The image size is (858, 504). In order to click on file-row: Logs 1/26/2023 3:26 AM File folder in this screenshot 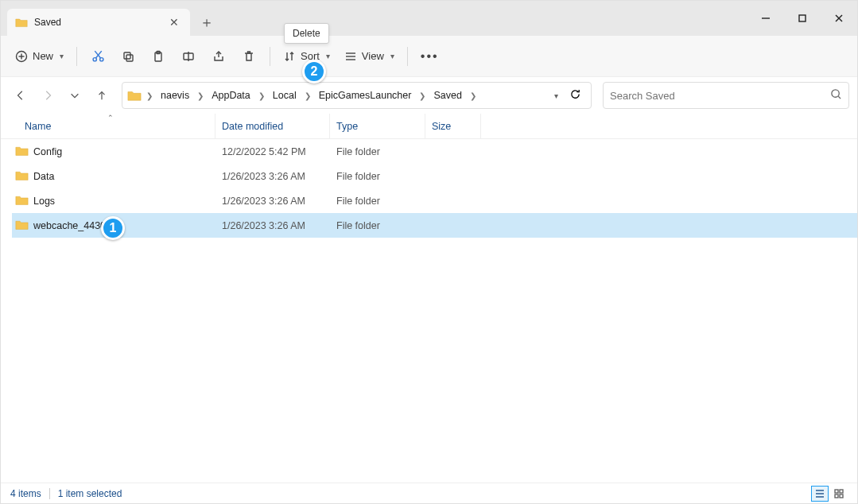, I will do `click(434, 200)`.